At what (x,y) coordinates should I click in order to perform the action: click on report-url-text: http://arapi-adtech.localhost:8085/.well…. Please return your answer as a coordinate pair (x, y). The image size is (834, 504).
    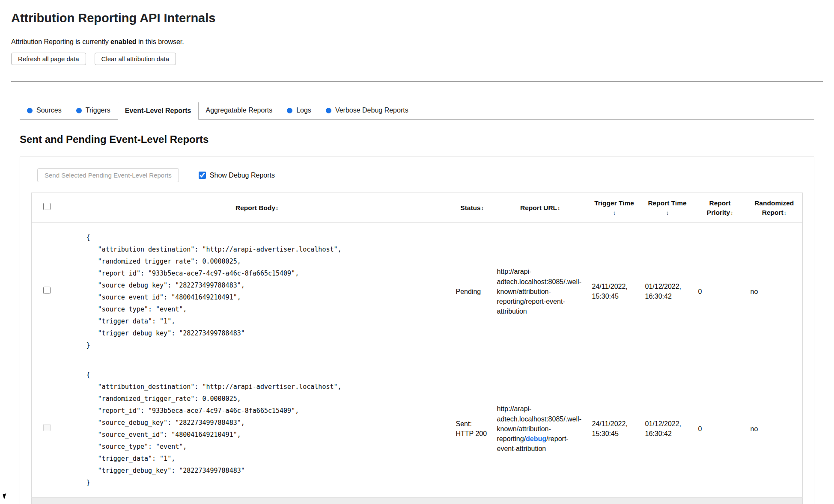
    Looking at the image, I should click on (539, 291).